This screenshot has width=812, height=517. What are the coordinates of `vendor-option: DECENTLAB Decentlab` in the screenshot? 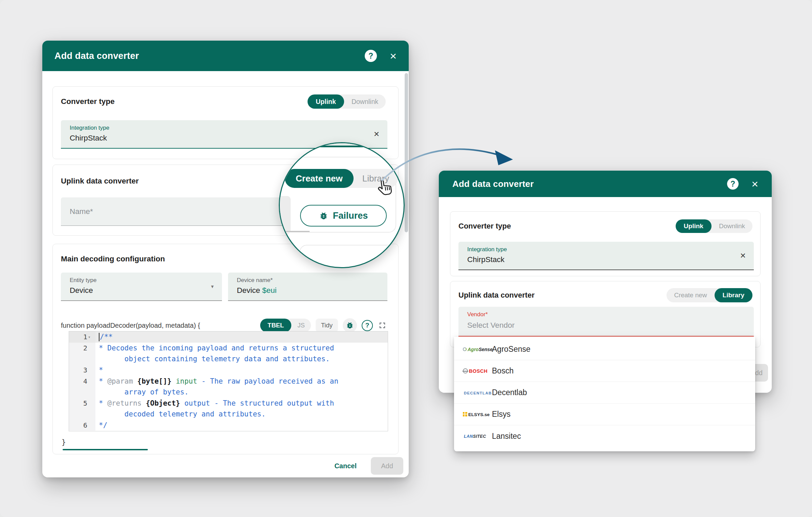 It's located at (605, 393).